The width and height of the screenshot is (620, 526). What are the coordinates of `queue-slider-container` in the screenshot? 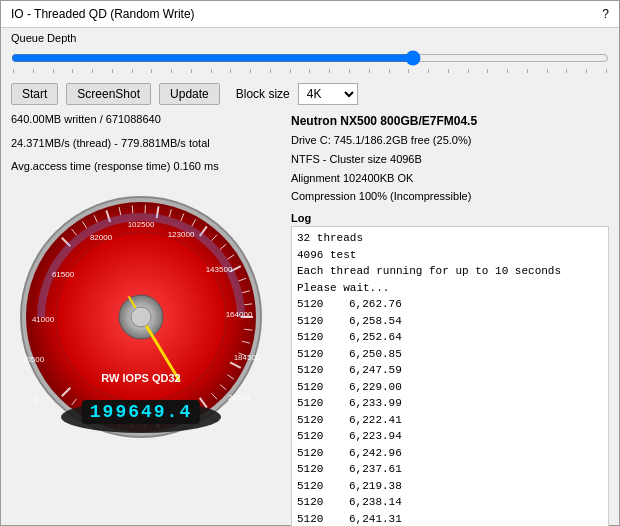 It's located at (310, 60).